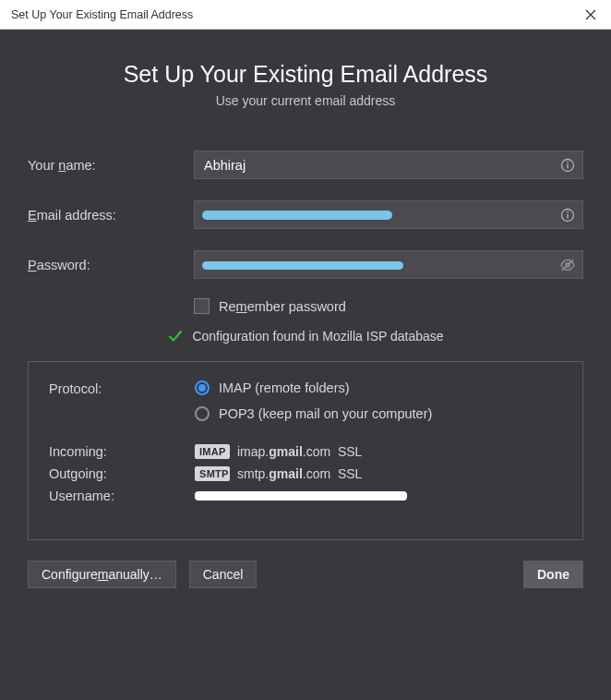 This screenshot has width=611, height=700. I want to click on name-row: Your name:, so click(306, 164).